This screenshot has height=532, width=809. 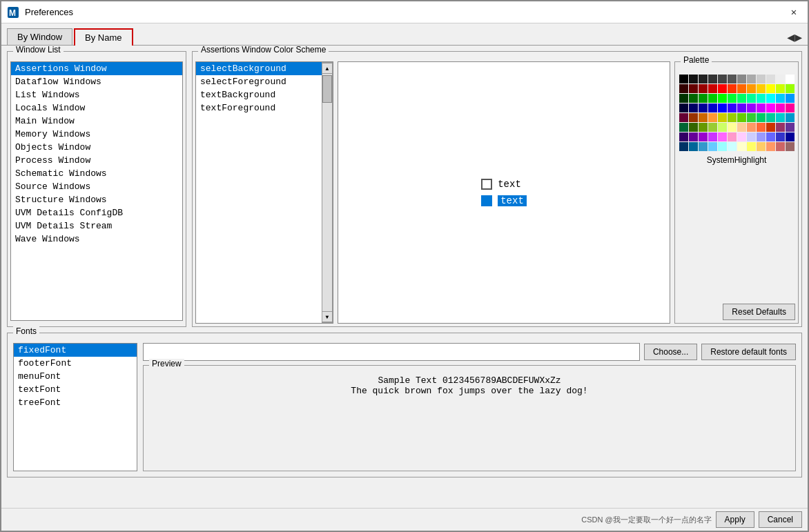 I want to click on window-list-item: Memory Windows, so click(x=97, y=134).